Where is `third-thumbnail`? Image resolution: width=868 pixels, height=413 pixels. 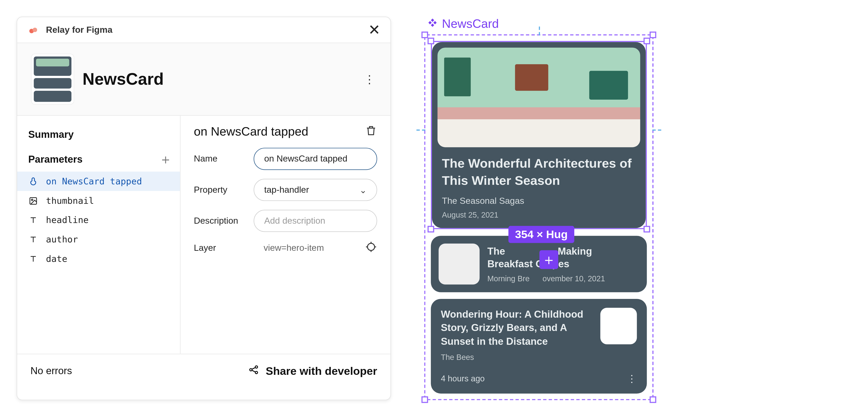 third-thumbnail is located at coordinates (619, 326).